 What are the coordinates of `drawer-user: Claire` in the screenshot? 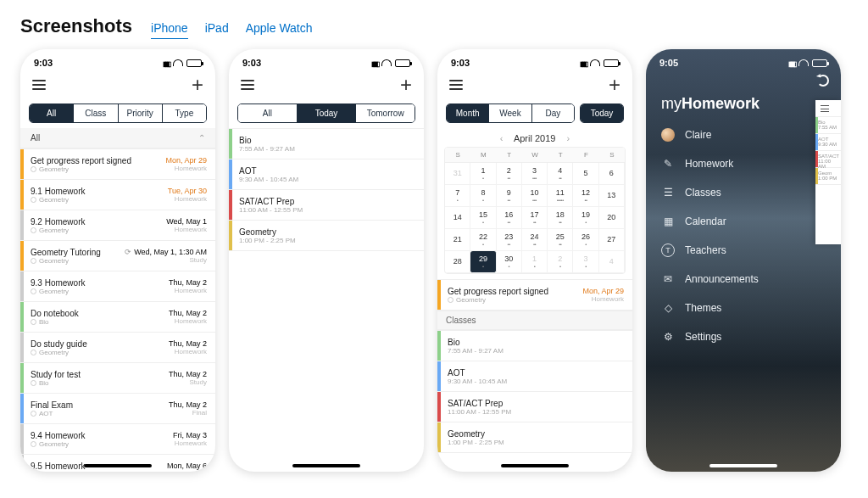 It's located at (743, 135).